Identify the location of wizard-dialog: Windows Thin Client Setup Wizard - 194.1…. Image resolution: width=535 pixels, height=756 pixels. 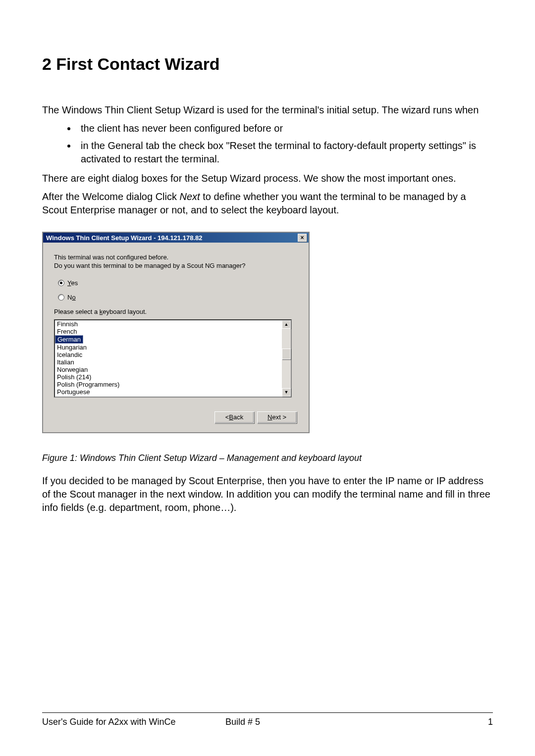
(176, 333).